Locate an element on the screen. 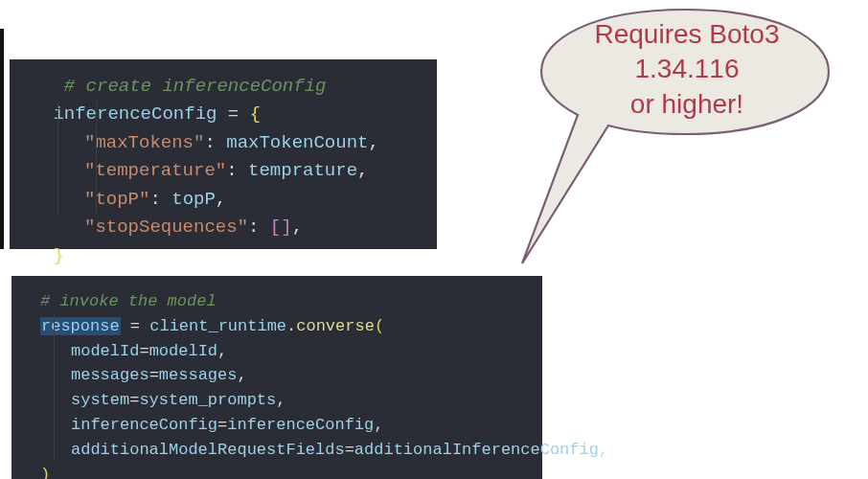 Image resolution: width=868 pixels, height=479 pixels. identifier: topP is located at coordinates (194, 199).